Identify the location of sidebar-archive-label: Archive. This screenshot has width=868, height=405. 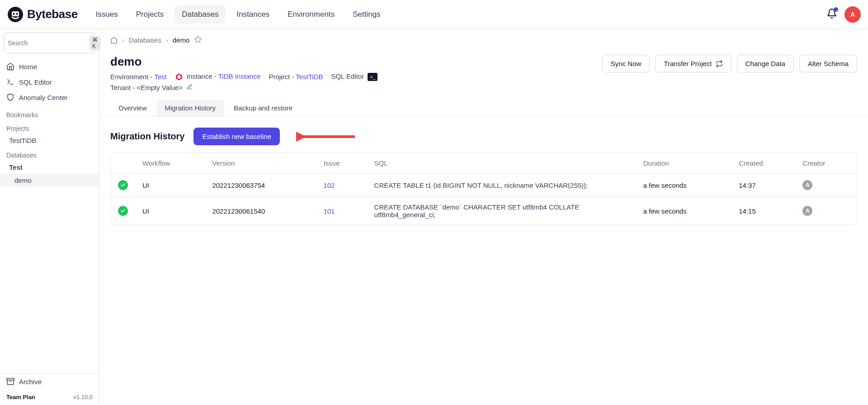
(30, 382).